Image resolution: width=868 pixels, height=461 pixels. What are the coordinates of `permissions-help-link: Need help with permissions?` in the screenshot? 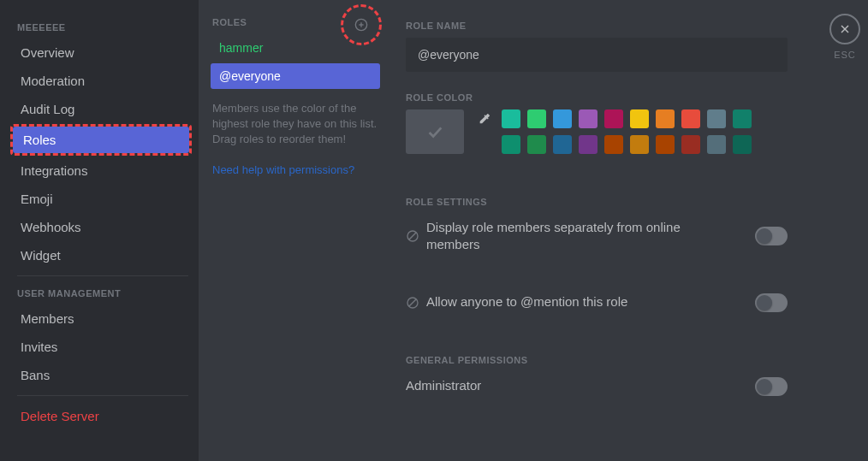 It's located at (295, 169).